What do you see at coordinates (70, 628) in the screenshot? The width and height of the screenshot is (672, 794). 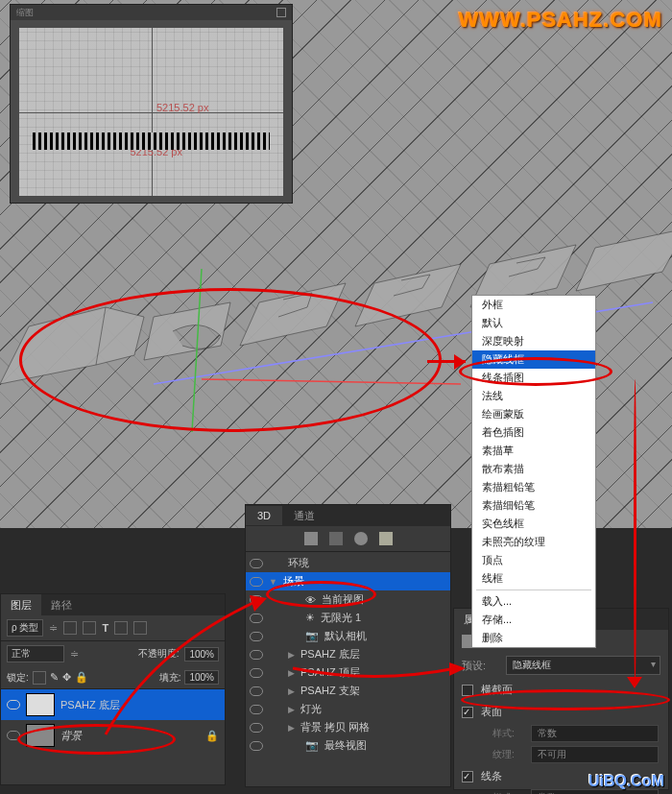 I see `filter-pixel-icon` at bounding box center [70, 628].